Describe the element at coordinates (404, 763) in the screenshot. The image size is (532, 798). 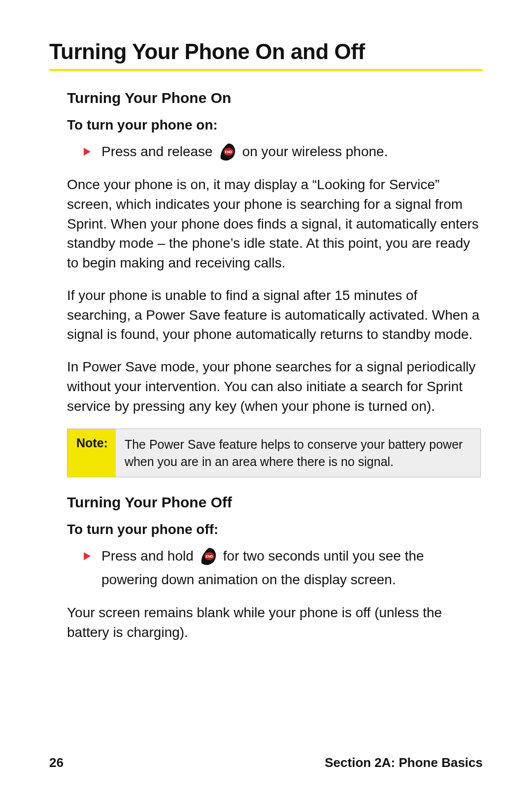
I see `section-label: Section 2A: Phone Basics` at that location.